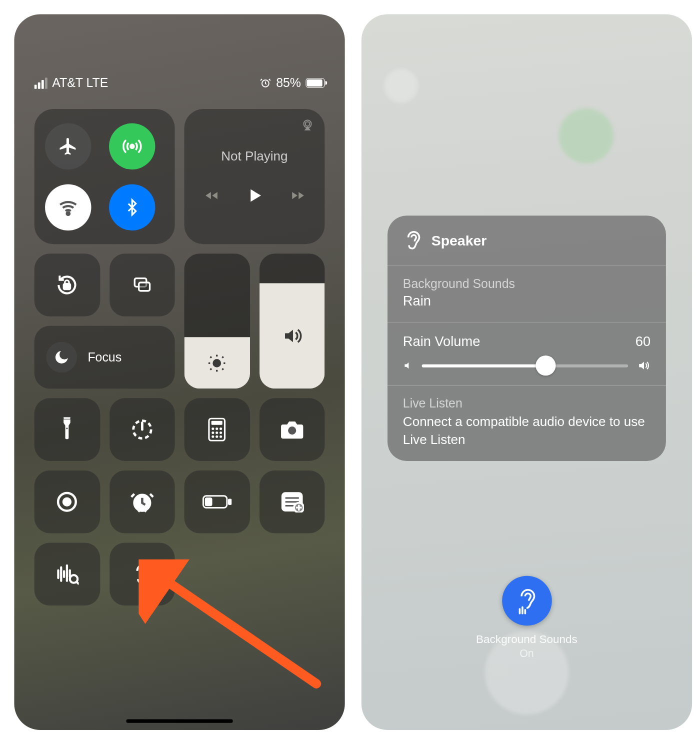 The height and width of the screenshot is (743, 700). Describe the element at coordinates (68, 146) in the screenshot. I see `airplane-mode-toggle` at that location.